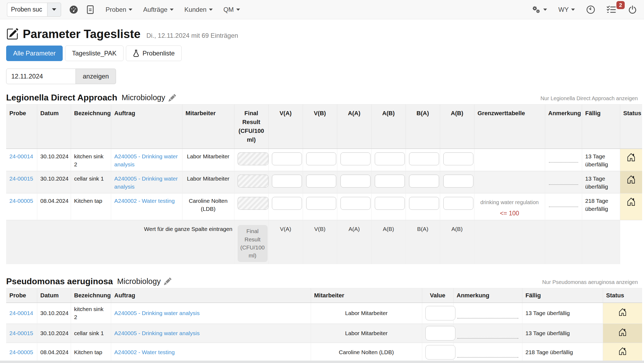 Image resolution: width=644 pixels, height=363 pixels. What do you see at coordinates (320, 229) in the screenshot?
I see `fill-vb-button: V(B)` at bounding box center [320, 229].